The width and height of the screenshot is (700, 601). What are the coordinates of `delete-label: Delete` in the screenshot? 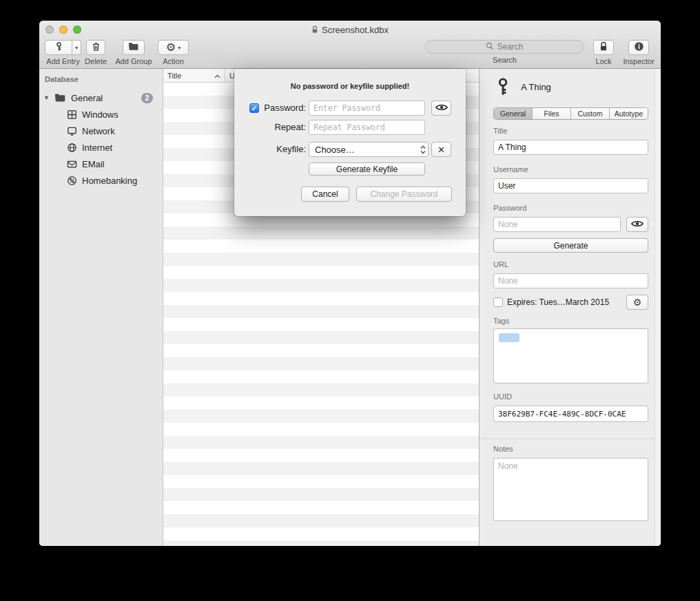 It's located at (96, 61).